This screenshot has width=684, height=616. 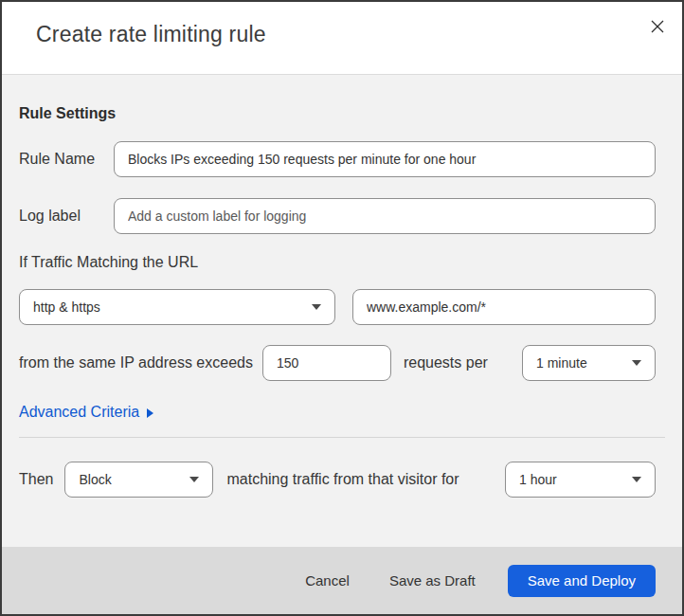 What do you see at coordinates (327, 363) in the screenshot?
I see `requests-count-input` at bounding box center [327, 363].